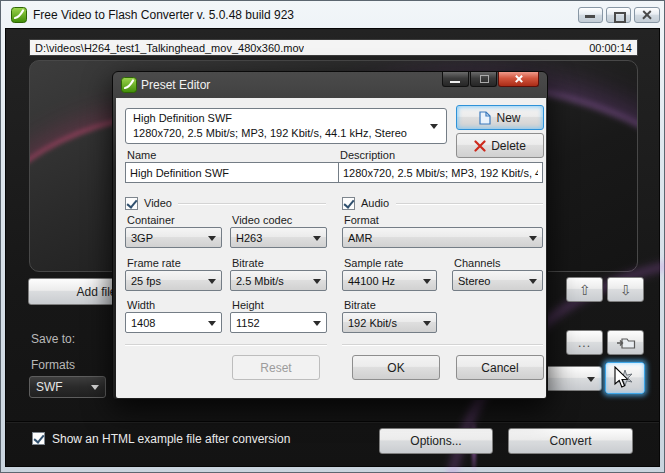 The height and width of the screenshot is (473, 665). Describe the element at coordinates (396, 368) in the screenshot. I see `ok-label: OK` at that location.